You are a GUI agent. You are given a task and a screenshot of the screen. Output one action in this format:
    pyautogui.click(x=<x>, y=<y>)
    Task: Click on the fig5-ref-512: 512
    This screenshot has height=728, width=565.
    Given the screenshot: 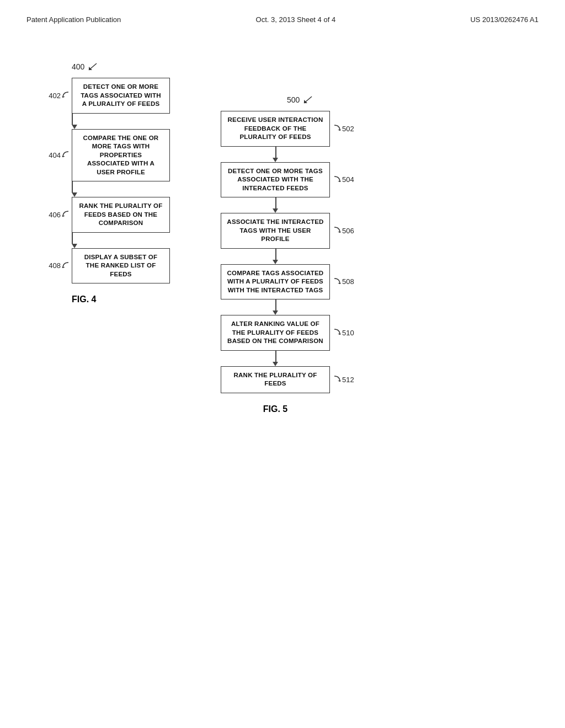 What is the action you would take?
    pyautogui.click(x=344, y=379)
    